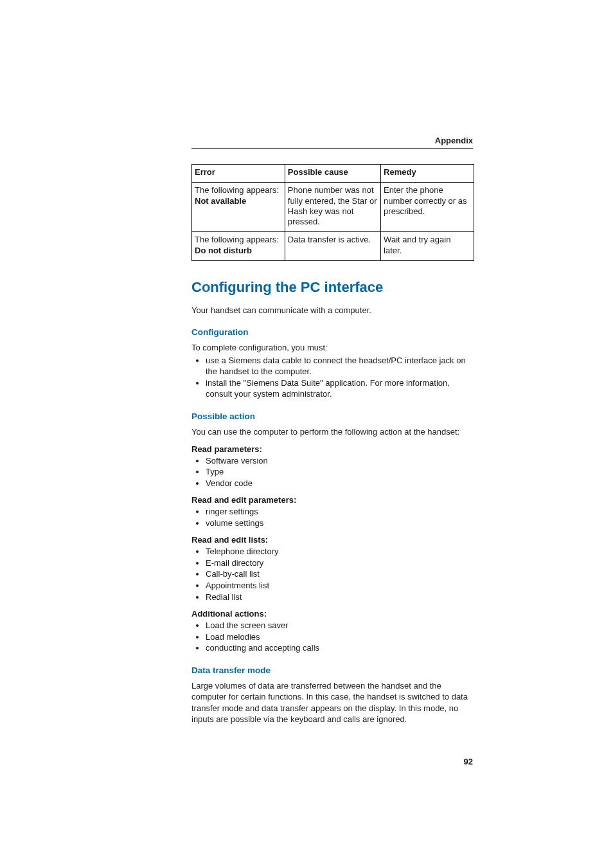 The width and height of the screenshot is (613, 868). What do you see at coordinates (333, 207) in the screenshot?
I see `cell-cause: Phone number was not fully entered, the …` at bounding box center [333, 207].